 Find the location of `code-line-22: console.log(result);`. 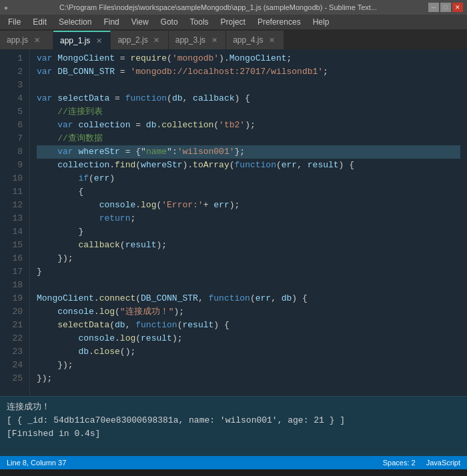

code-line-22: console.log(result); is located at coordinates (248, 339).